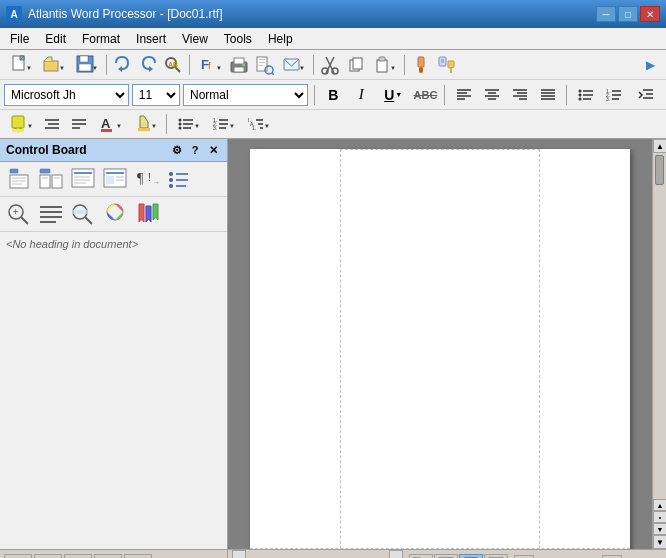  Describe the element at coordinates (115, 214) in the screenshot. I see `cb-color-btn` at that location.